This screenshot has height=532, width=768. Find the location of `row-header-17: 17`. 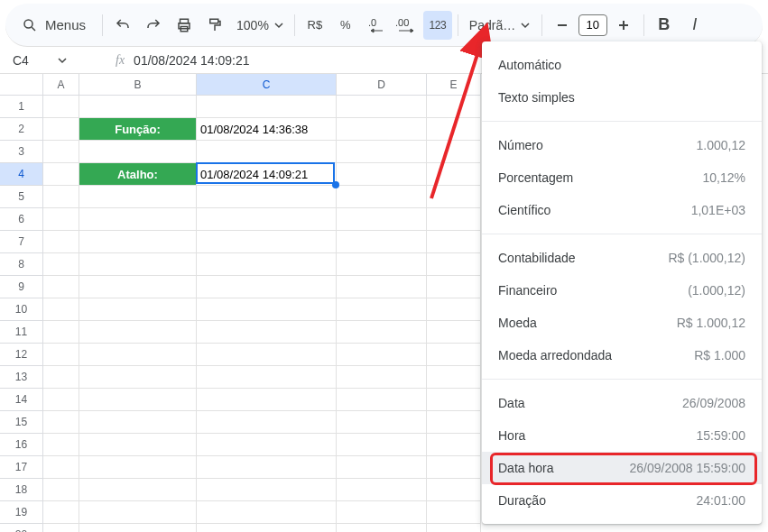

row-header-17: 17 is located at coordinates (22, 467).